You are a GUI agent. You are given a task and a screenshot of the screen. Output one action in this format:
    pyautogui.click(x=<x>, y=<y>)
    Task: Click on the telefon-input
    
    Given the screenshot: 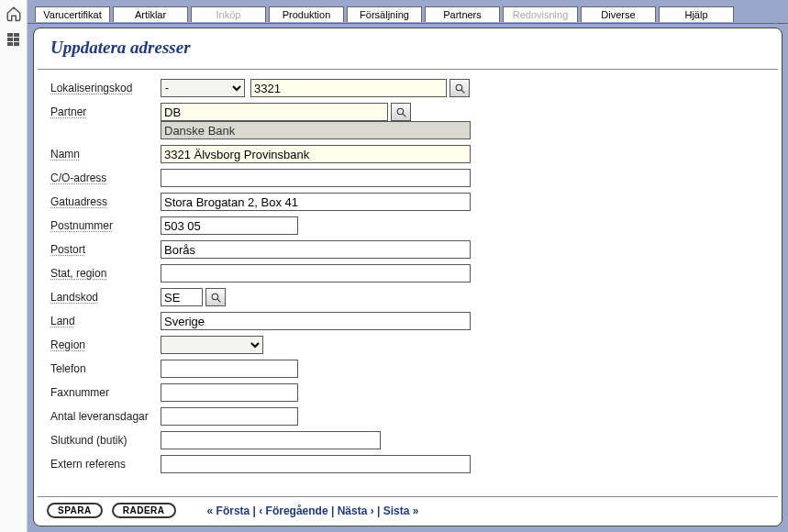 What is the action you would take?
    pyautogui.click(x=229, y=369)
    